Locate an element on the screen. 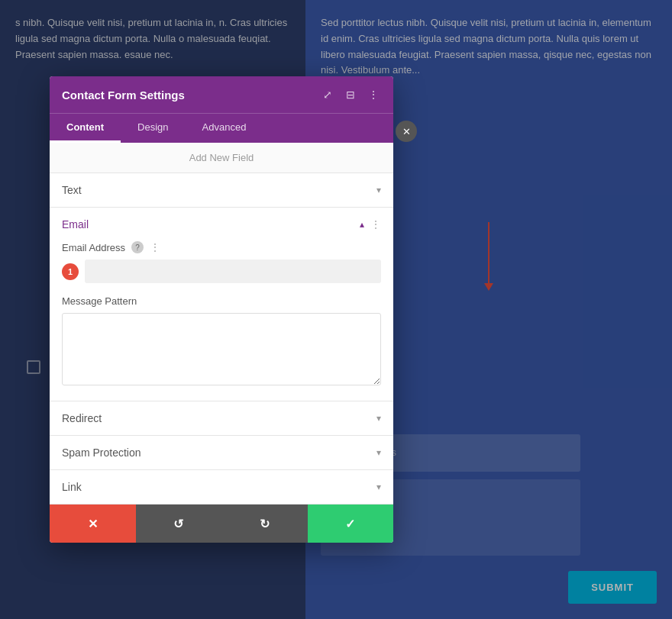 The image size is (672, 619). redirect-section-title: Redirect is located at coordinates (82, 418).